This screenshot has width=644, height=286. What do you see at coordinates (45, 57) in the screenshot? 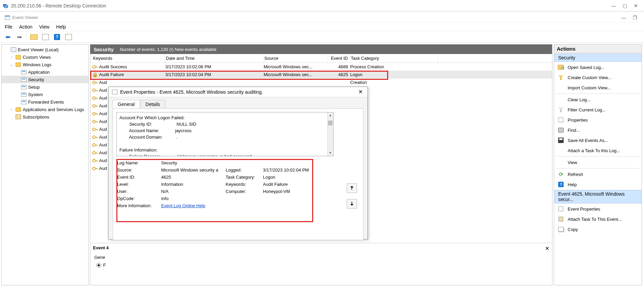
I see `tree-custom-views: › Custom Views` at bounding box center [45, 57].